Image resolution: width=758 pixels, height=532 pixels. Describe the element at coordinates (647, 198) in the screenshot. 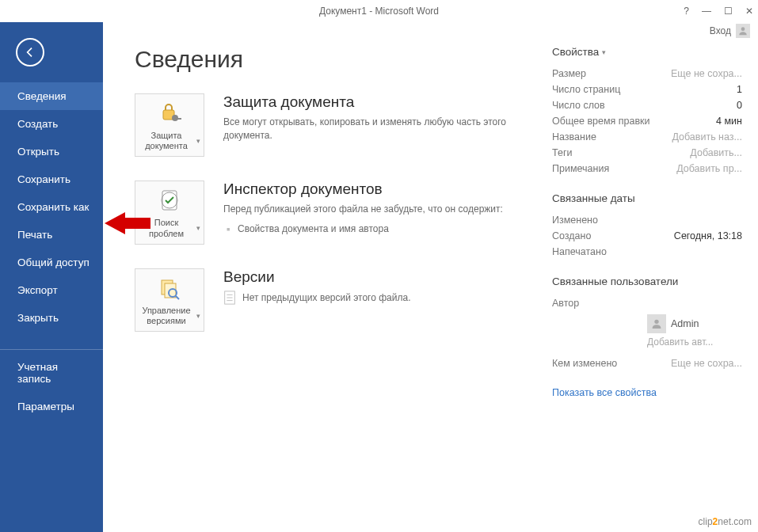

I see `related-dates-heading: Связанные даты` at that location.